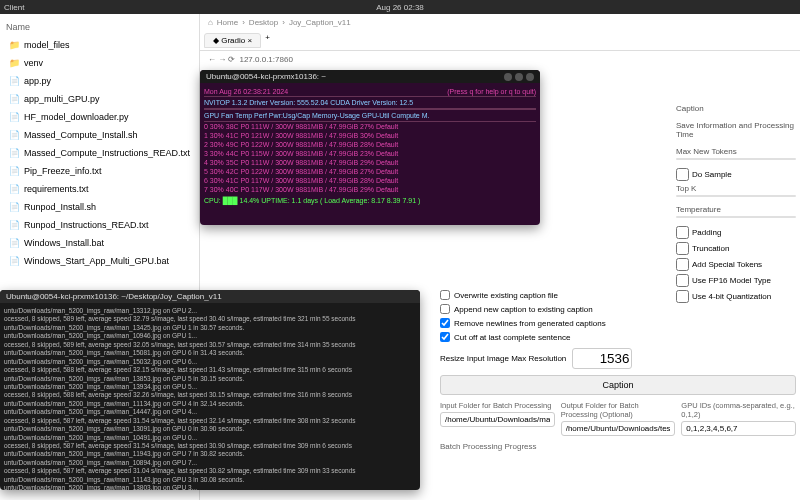 Image resolution: width=800 pixels, height=500 pixels. I want to click on gpu-row: 3 30% 44C P0 115W / 300W 9881MiB / 47.99…, so click(370, 154).